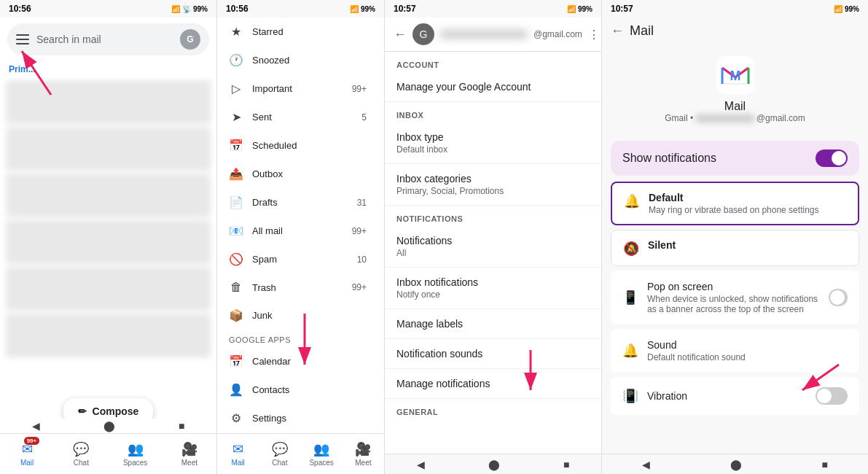 Image resolution: width=868 pixels, height=474 pixels. Describe the element at coordinates (832, 158) in the screenshot. I see `show-notif-toggle` at that location.